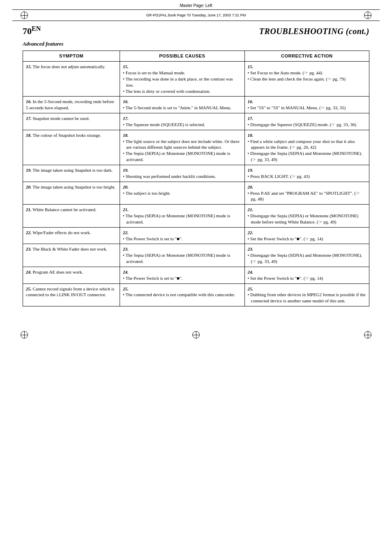 The image size is (392, 555). What do you see at coordinates (71, 295) in the screenshot?
I see `symptom-cell: 25. Cannot record signals from a device …` at bounding box center [71, 295].